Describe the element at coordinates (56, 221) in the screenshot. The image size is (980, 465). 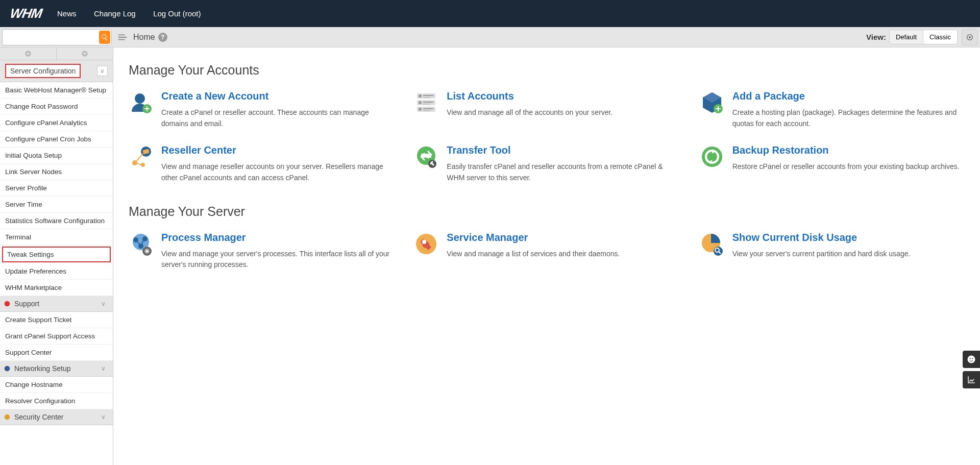
I see `sidebar-item-statistics-software-configuration: Statistics Software Configuration` at that location.